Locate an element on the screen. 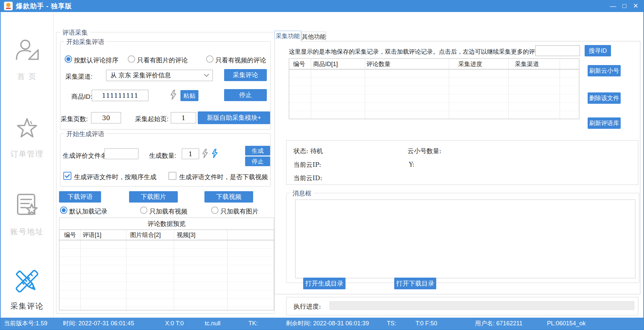  app-logo-icon is located at coordinates (8, 6).